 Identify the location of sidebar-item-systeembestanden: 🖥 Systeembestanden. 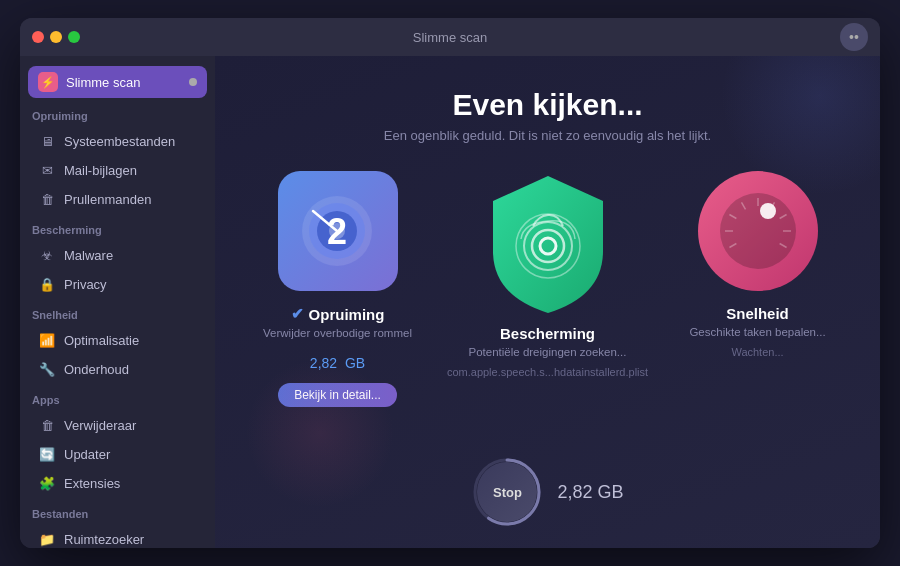
(118, 141).